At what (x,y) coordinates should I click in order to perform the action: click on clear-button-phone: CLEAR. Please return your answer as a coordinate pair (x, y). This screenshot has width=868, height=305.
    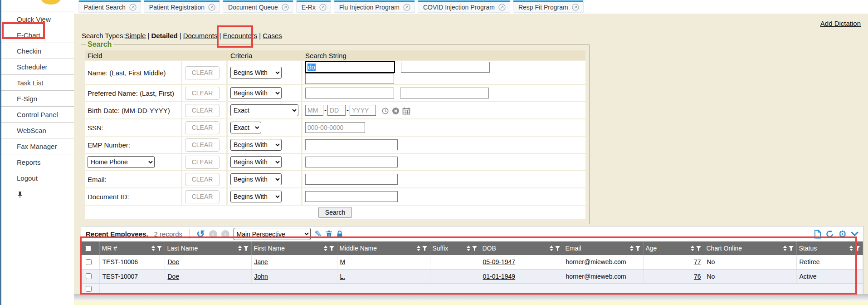
    Looking at the image, I should click on (202, 162).